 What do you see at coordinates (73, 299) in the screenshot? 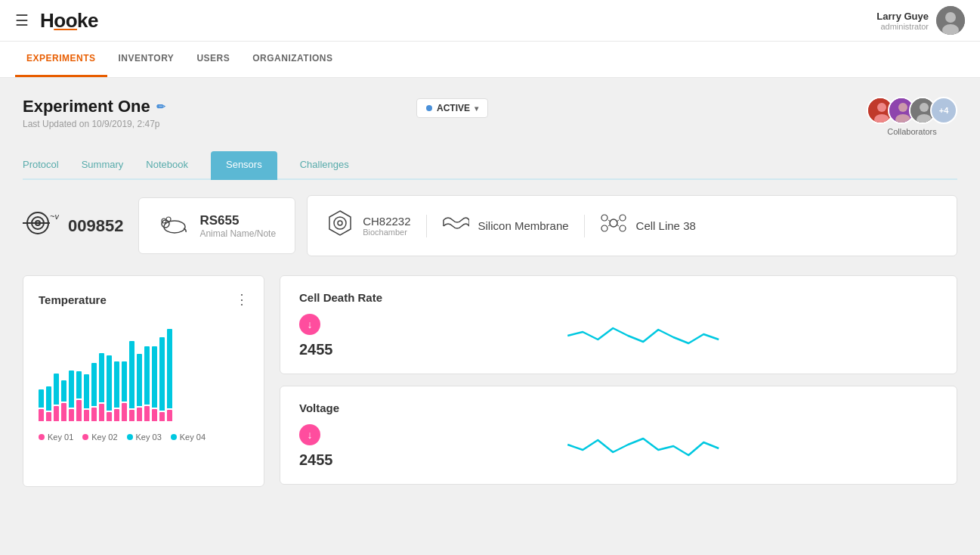
I see `chart-title: Temperature` at bounding box center [73, 299].